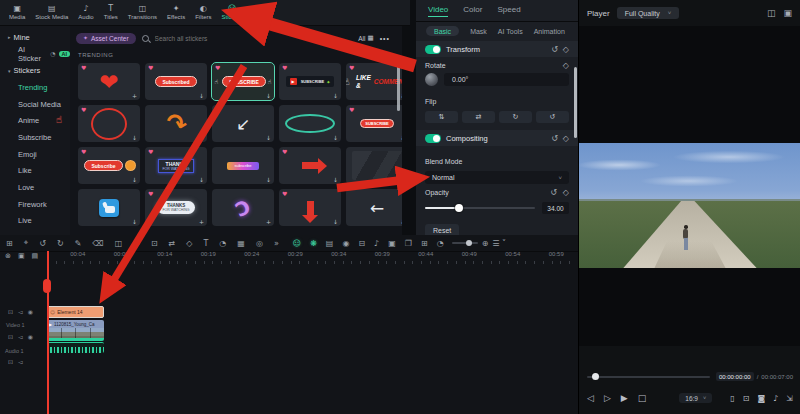  What do you see at coordinates (60, 244) in the screenshot?
I see `redo-icon: ↻` at bounding box center [60, 244].